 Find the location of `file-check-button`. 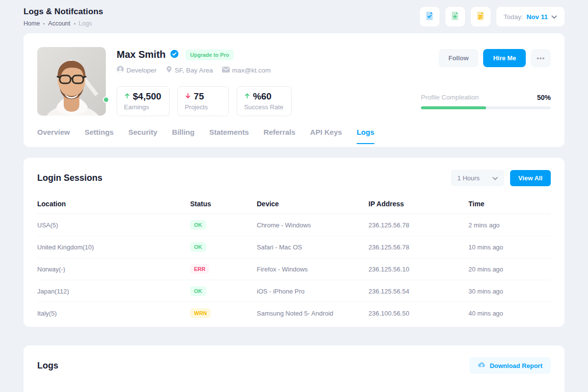

file-check-button is located at coordinates (430, 17).